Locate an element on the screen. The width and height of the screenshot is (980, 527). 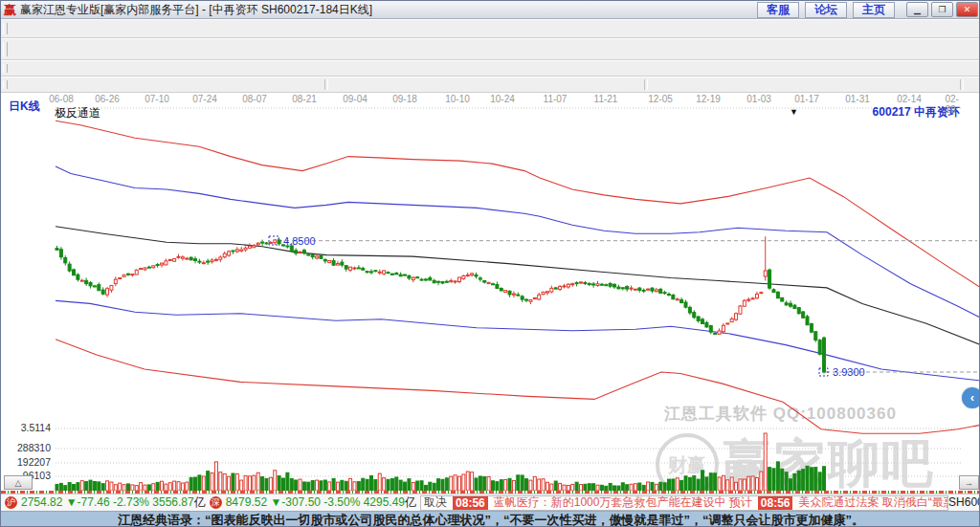
titlebar-link-客服: 客服 is located at coordinates (778, 10).